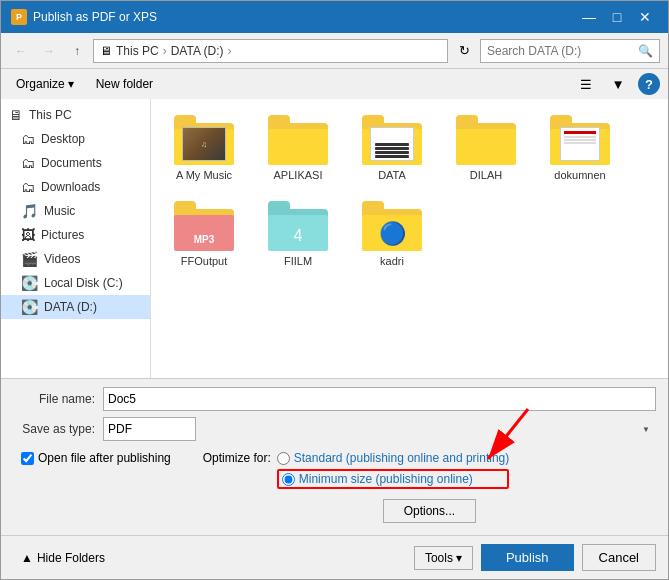 This screenshot has width=669, height=580. What do you see at coordinates (580, 148) in the screenshot?
I see `file-item: dokumnen` at bounding box center [580, 148].